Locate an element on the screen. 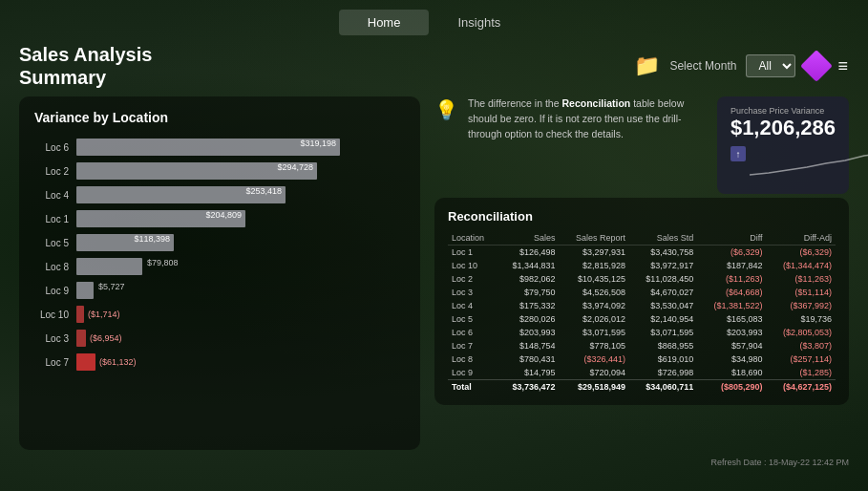 The image size is (868, 491). bar-label: Loc 2 is located at coordinates (52, 172).